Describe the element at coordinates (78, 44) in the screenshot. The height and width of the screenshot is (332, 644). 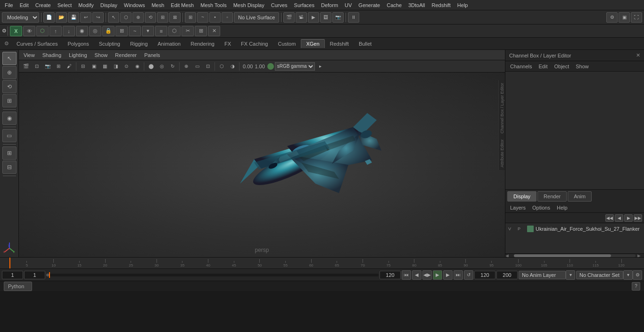
I see `tab-polygons: Polygons` at that location.